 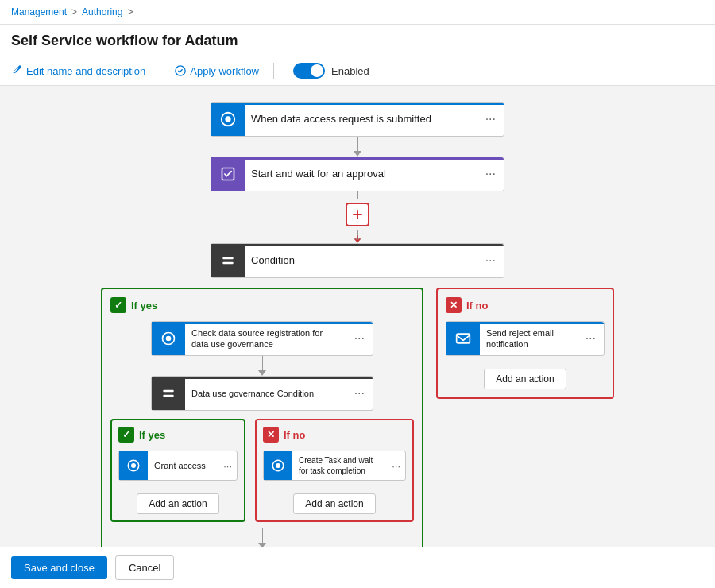 What do you see at coordinates (168, 338) in the screenshot?
I see `check-icon-step` at bounding box center [168, 338].